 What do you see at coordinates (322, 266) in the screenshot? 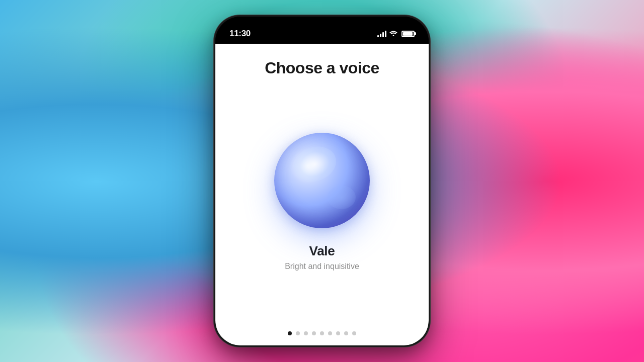
I see `voice-description: Bright and inquisitive` at bounding box center [322, 266].